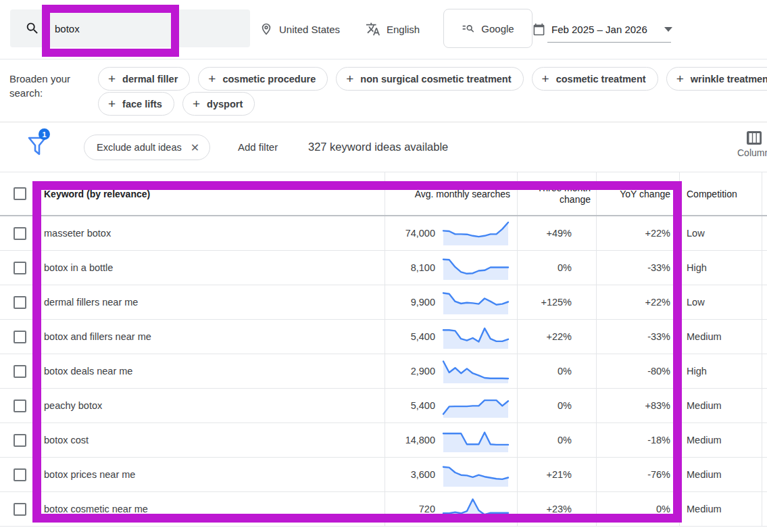 This screenshot has width=767, height=532. I want to click on broaden-chips-row-1: +dermal filler+cosmetic procedure+non su…, so click(432, 78).